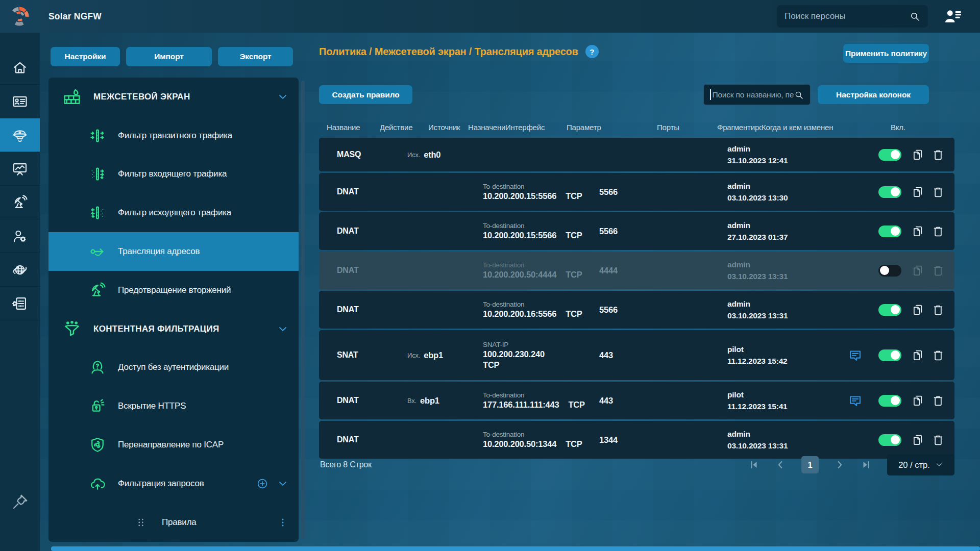  What do you see at coordinates (637, 355) in the screenshot?
I see `table-row: SNATИсх.ebp1SNAT-IP100.200.230.240TCP443…` at bounding box center [637, 355].